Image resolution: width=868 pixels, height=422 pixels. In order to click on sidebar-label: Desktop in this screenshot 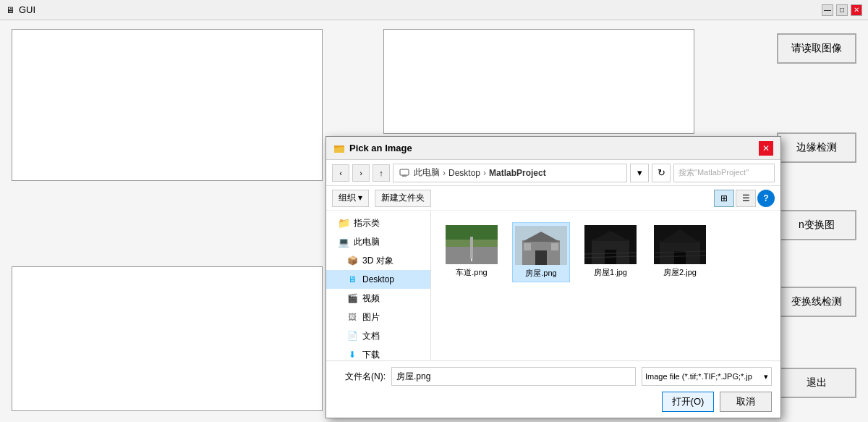, I will do `click(378, 279)`.